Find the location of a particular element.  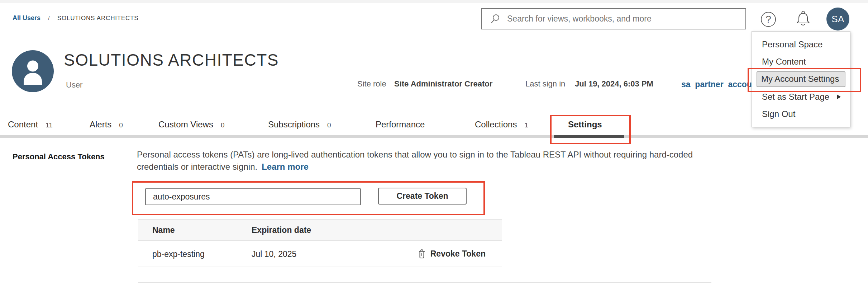

column-header-name: Name is located at coordinates (163, 230).